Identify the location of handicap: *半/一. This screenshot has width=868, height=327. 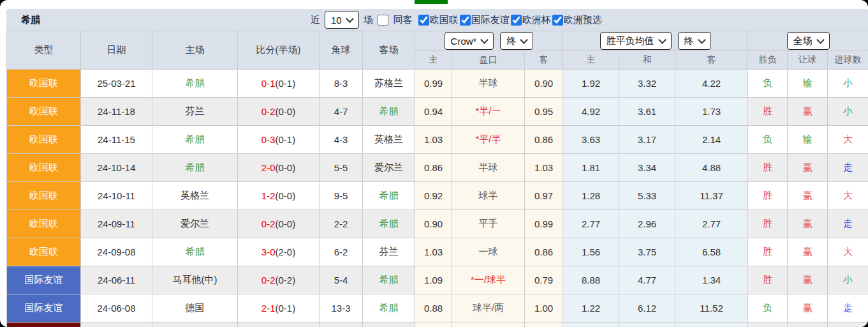
(489, 112).